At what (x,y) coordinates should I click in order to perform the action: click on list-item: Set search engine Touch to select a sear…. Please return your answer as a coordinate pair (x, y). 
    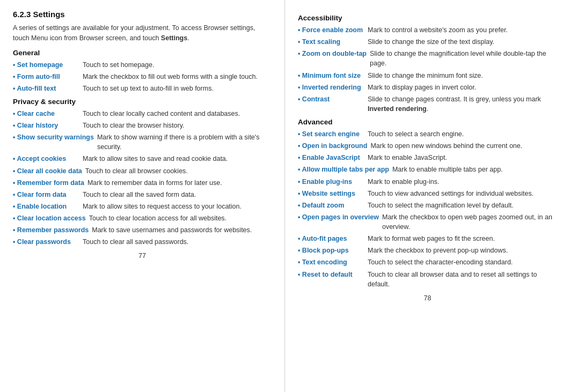
    Looking at the image, I should click on (427, 134).